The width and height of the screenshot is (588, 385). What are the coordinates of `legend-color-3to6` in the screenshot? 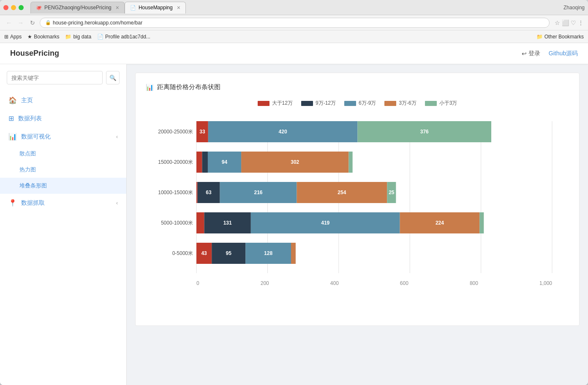 It's located at (390, 103).